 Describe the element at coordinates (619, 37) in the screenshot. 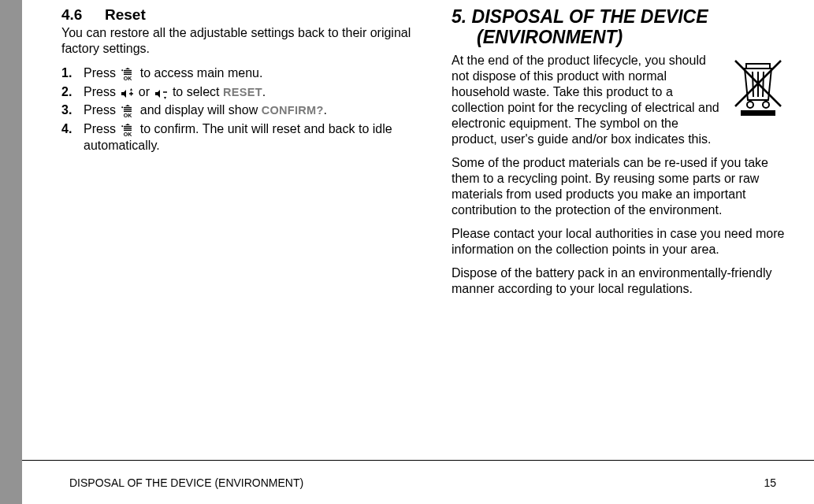

I see `chapter-line2: (ENVIRONMENT)` at that location.